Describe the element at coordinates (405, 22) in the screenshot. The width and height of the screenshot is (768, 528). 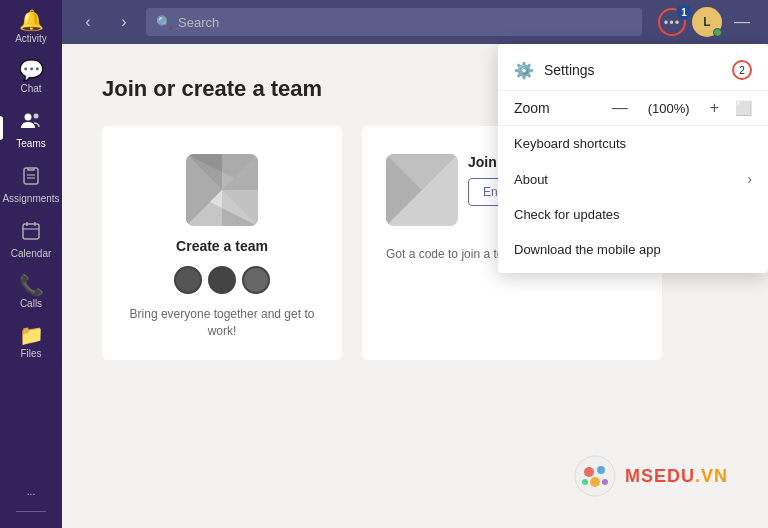
I see `search-input` at that location.